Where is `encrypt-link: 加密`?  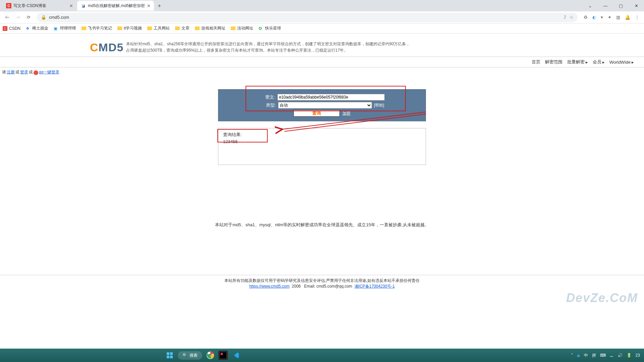
encrypt-link: 加密 is located at coordinates (346, 113).